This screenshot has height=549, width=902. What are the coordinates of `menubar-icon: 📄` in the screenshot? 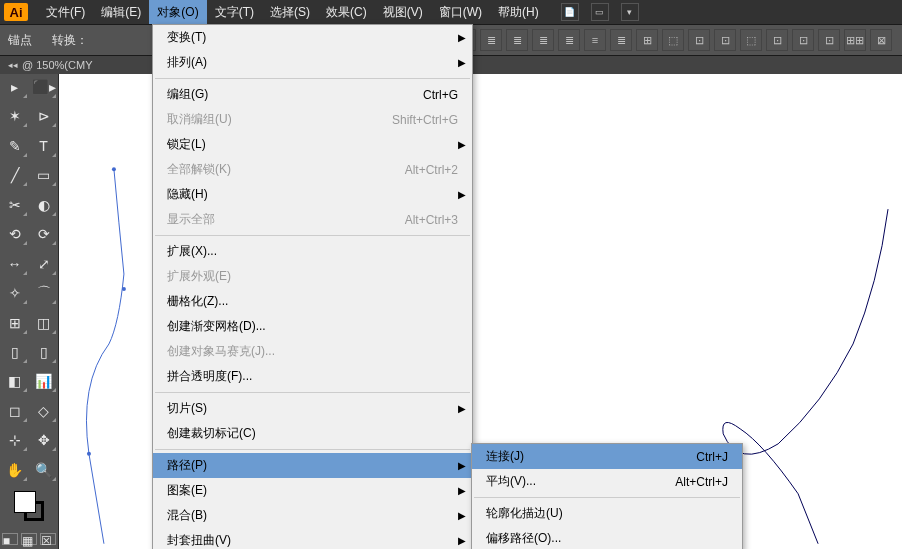 It's located at (570, 12).